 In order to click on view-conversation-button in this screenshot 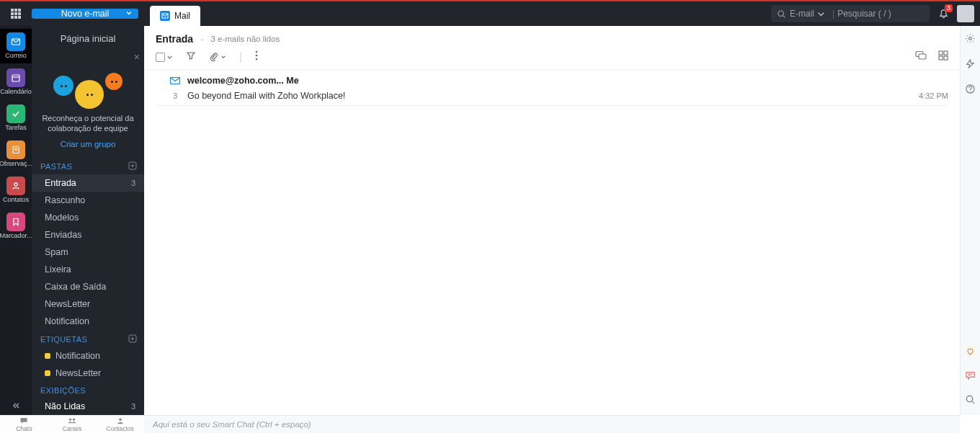, I will do `click(921, 57)`.